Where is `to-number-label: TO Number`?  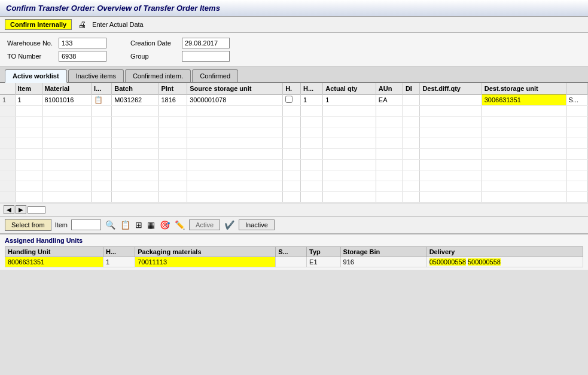 to-number-label: TO Number is located at coordinates (31, 56).